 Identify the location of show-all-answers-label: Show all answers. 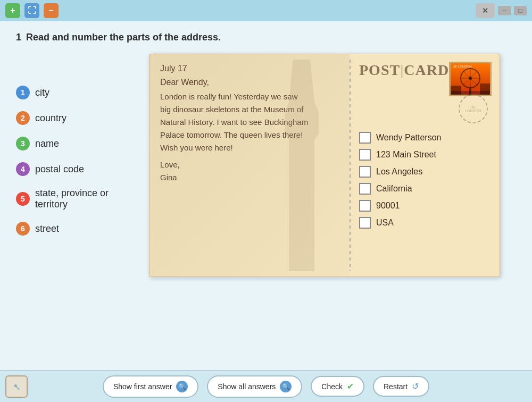
(247, 387).